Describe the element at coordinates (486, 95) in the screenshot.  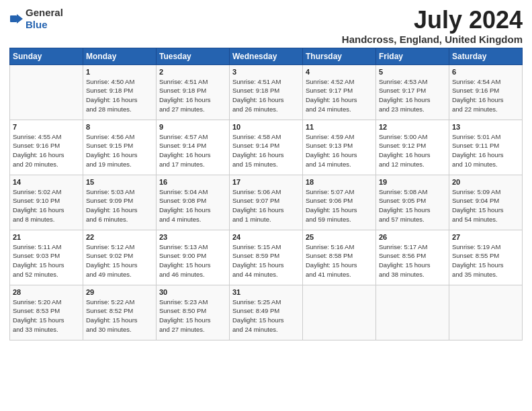
I see `day-info: Sunrise: 4:54 AM Sunset: 9:16 PM Dayligh…` at that location.